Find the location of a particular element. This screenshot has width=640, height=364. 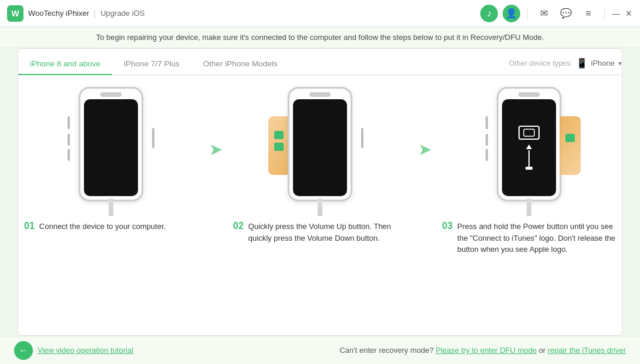

step-2: 02 Quickly press the Volume Up button. T… is located at coordinates (320, 166).